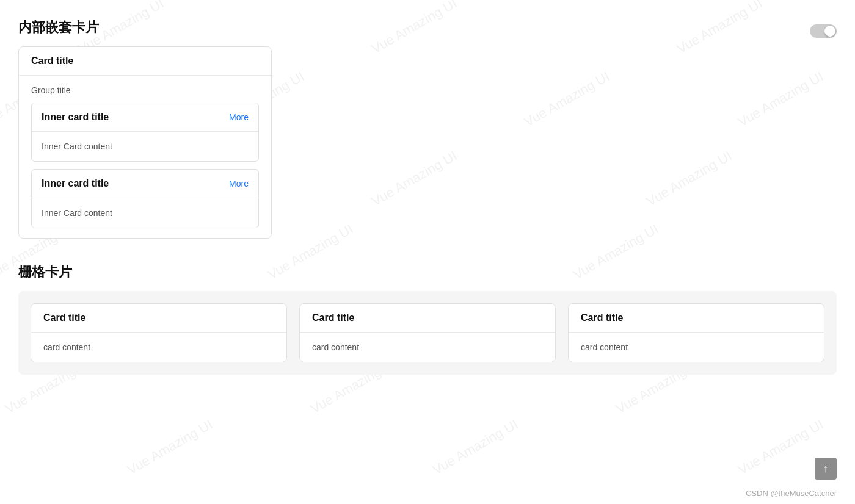 The image size is (855, 504). Describe the element at coordinates (159, 319) in the screenshot. I see `grid-card-1-header: Card title` at that location.